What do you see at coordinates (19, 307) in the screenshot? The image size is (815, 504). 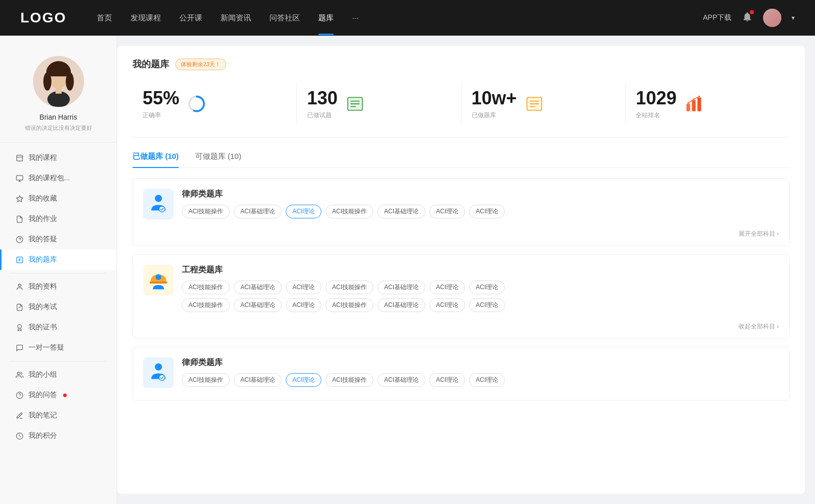 I see `my-exam-icon` at bounding box center [19, 307].